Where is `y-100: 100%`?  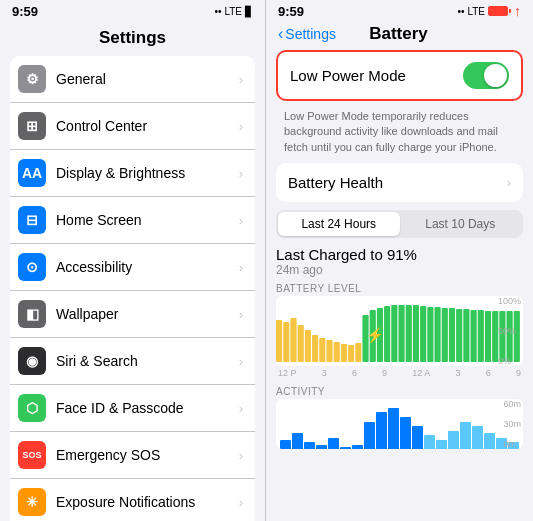 y-100: 100% is located at coordinates (510, 301).